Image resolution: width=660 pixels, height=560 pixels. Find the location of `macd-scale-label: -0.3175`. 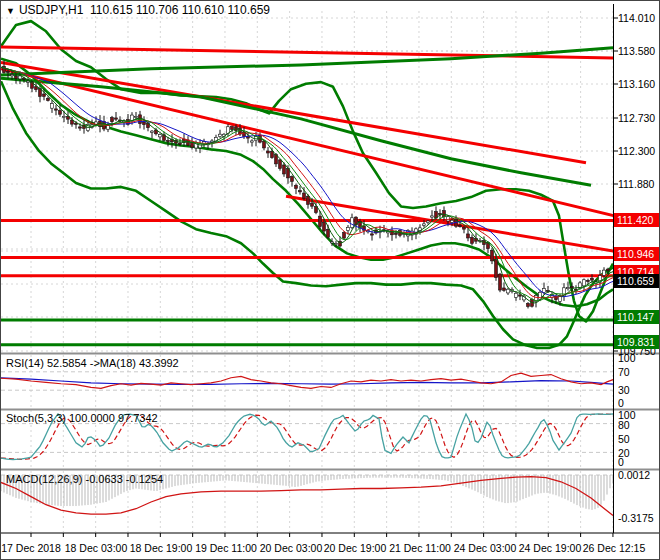

macd-scale-label: -0.3175 is located at coordinates (636, 518).